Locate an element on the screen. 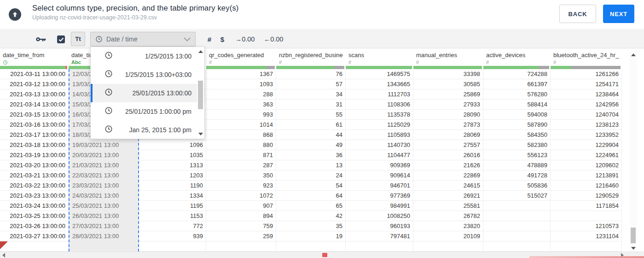 Image resolution: width=644 pixels, height=258 pixels. table-column: manual_entries#3339830585258692793328090… is located at coordinates (448, 150).